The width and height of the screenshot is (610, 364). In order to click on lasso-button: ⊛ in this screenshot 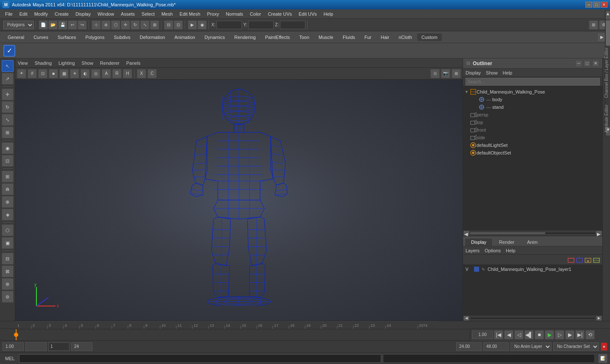, I will do `click(106, 25)`.